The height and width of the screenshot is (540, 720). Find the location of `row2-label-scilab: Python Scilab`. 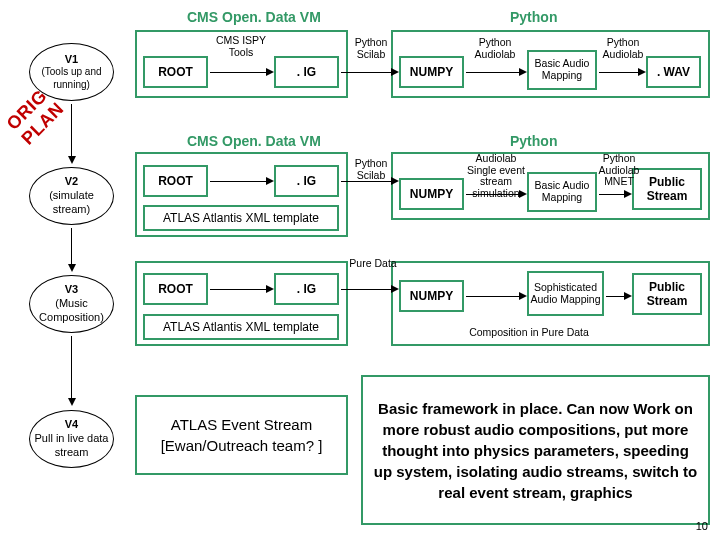

row2-label-scilab: Python Scilab is located at coordinates (371, 170).